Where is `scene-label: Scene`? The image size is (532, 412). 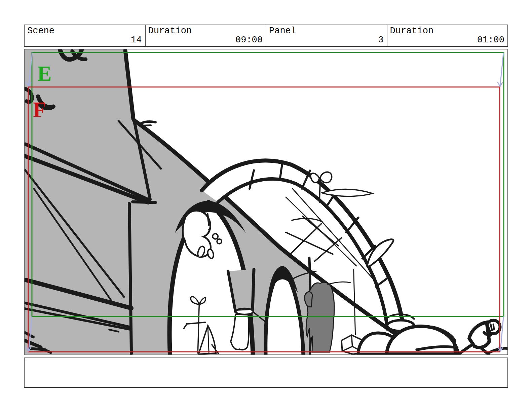 scene-label: Scene is located at coordinates (41, 31).